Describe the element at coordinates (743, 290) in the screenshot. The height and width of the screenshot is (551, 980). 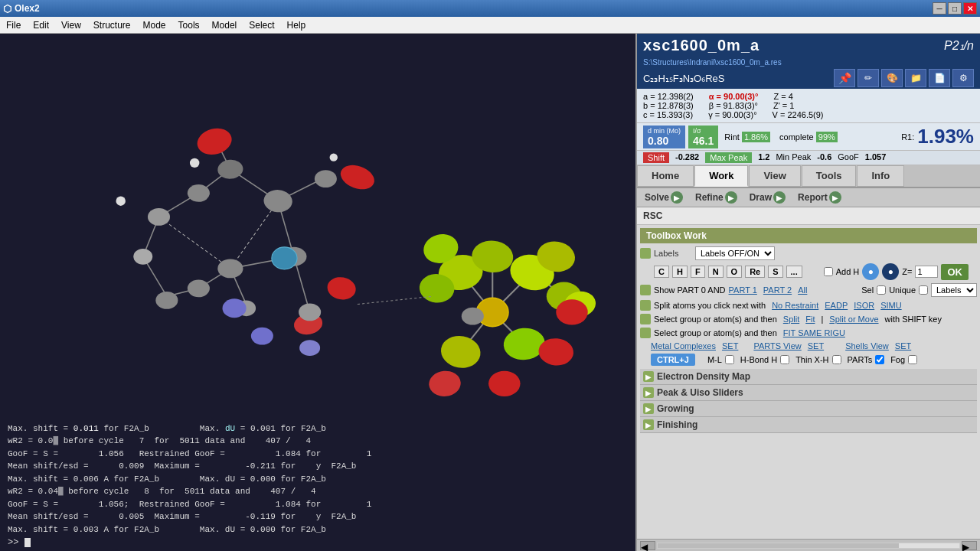
I see `part1-link: PART 1` at that location.